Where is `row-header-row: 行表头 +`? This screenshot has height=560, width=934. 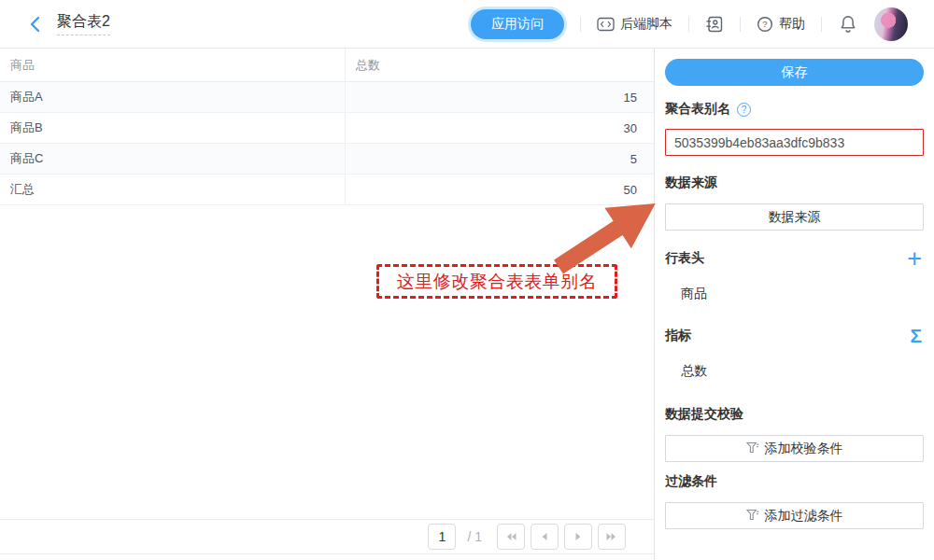
row-header-row: 行表头 + is located at coordinates (794, 259).